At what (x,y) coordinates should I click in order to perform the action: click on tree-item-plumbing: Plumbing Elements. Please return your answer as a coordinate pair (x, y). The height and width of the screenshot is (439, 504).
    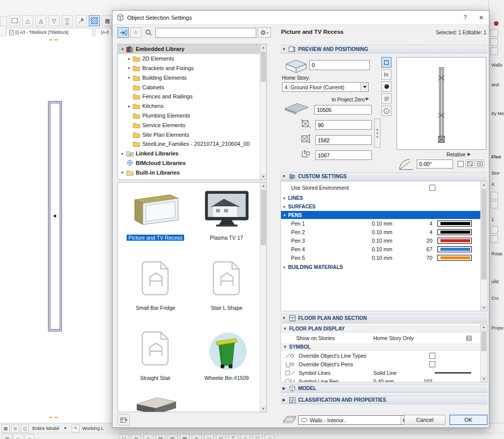
    Looking at the image, I should click on (190, 116).